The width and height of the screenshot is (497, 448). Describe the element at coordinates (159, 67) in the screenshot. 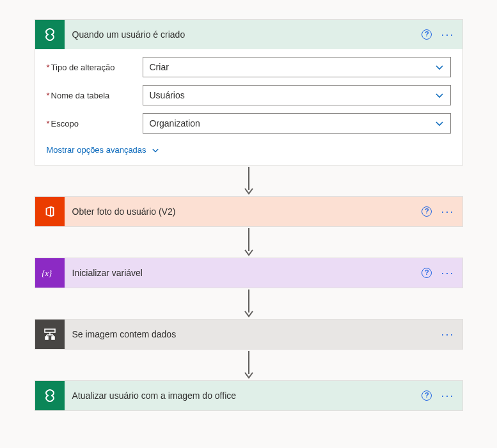

I see `select-value: Criar` at that location.